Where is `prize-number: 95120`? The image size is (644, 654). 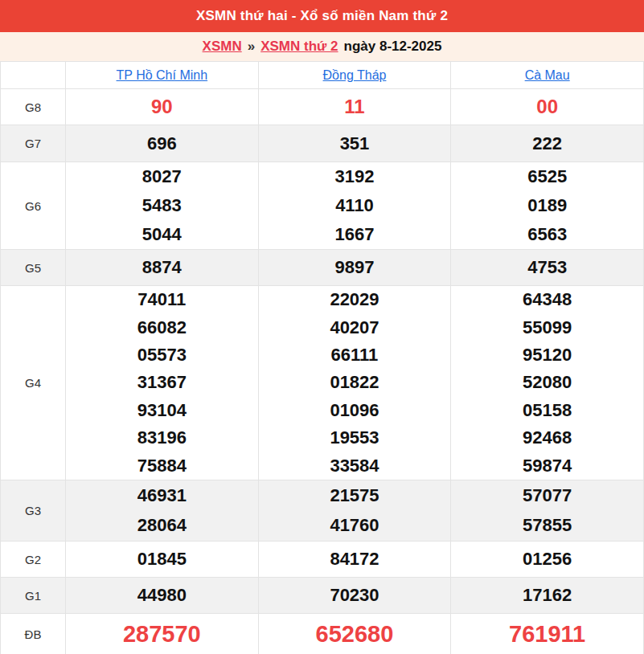 prize-number: 95120 is located at coordinates (547, 355).